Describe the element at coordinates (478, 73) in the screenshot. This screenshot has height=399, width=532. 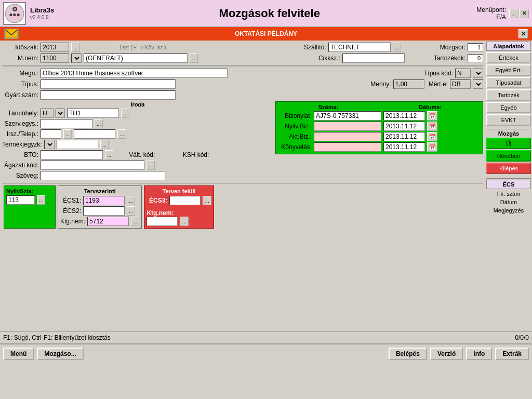
I see `tipus-kod-dropdown` at that location.